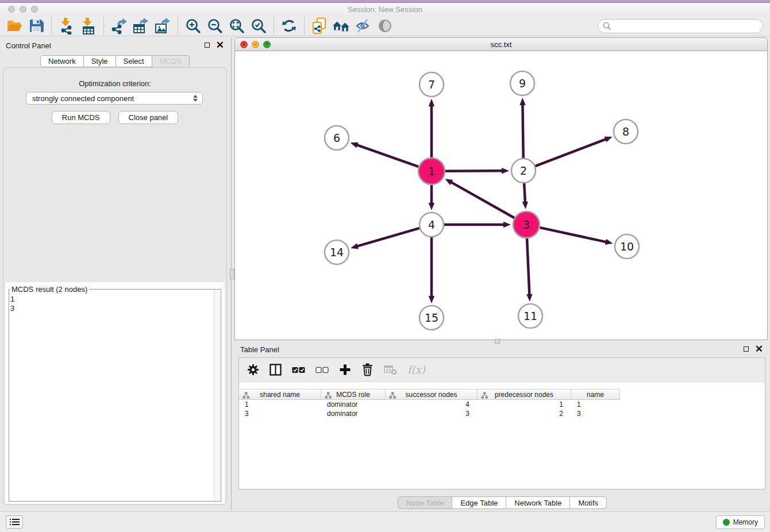 Image resolution: width=770 pixels, height=532 pixels. What do you see at coordinates (502, 404) in the screenshot?
I see `table-row: 1dominator411` at bounding box center [502, 404].